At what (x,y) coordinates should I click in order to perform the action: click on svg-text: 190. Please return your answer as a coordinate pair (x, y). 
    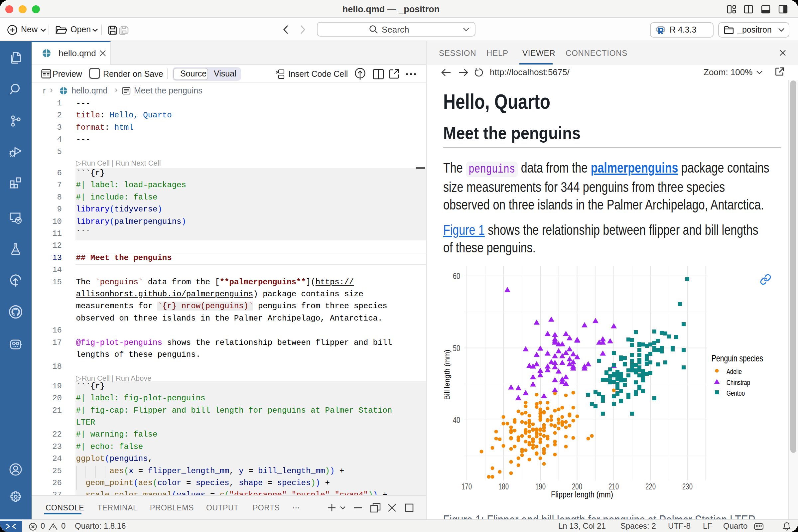
    Looking at the image, I should click on (540, 487).